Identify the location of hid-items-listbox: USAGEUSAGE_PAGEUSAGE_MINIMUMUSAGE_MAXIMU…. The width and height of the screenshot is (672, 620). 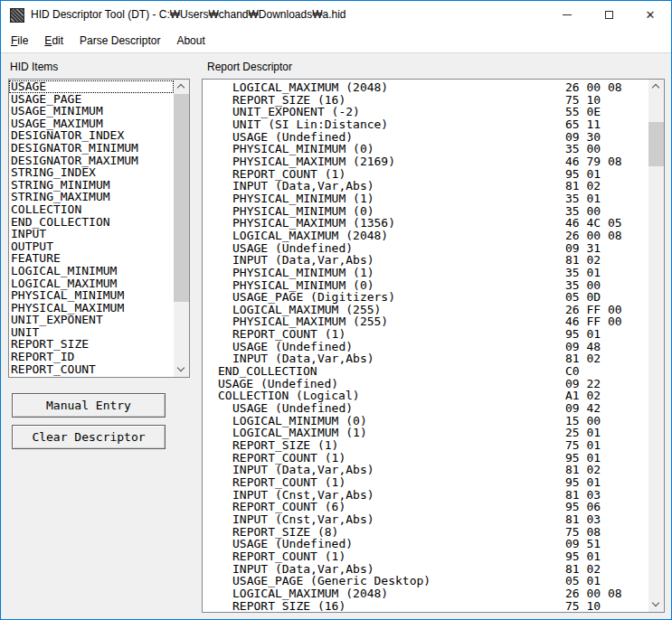
(99, 228).